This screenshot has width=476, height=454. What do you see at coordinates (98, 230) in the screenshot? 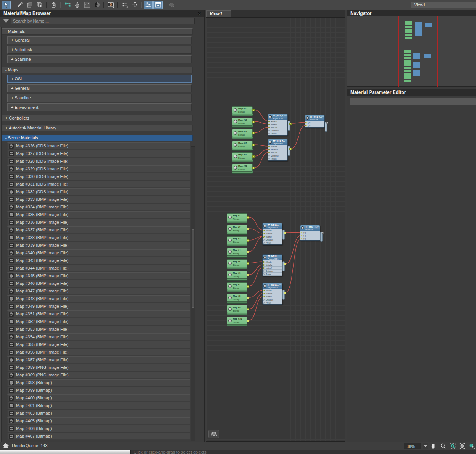
I see `scene-material-item: Map #337 (BMP Image File)` at bounding box center [98, 230].